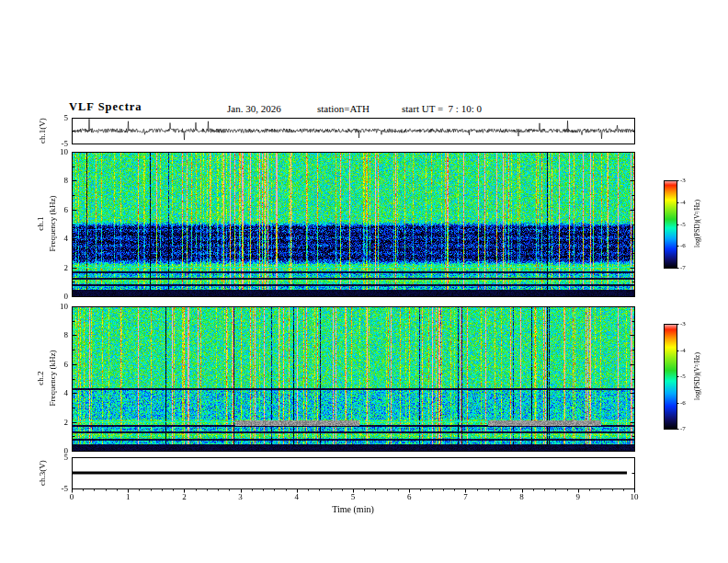 The width and height of the screenshot is (728, 563). I want to click on ch3-waveform-plot, so click(353, 473).